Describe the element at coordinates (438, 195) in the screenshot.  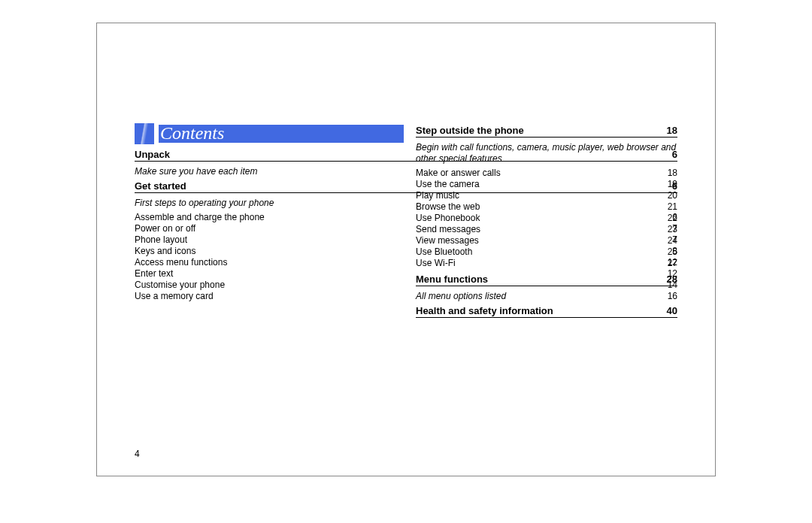
I see `toc-label: Play music` at that location.